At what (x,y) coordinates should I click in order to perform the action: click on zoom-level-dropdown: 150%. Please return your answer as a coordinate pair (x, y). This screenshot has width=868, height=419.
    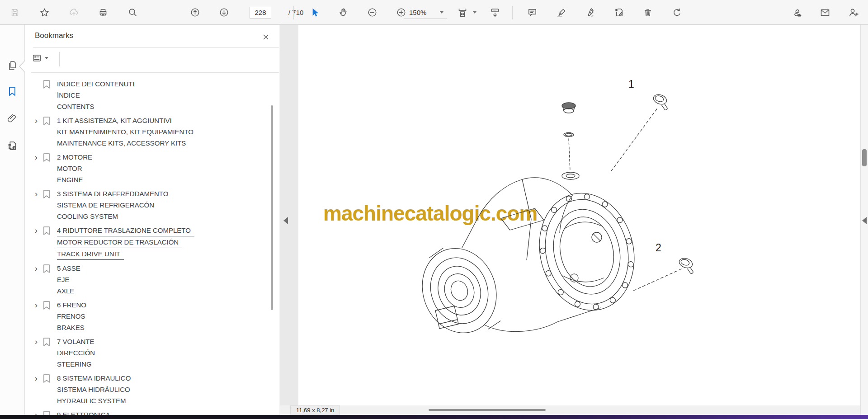
    Looking at the image, I should click on (425, 13).